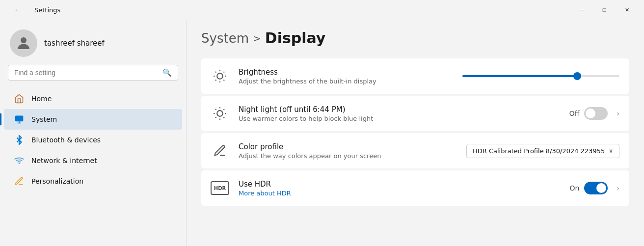 This screenshot has width=644, height=246. I want to click on night-light-icon, so click(220, 113).